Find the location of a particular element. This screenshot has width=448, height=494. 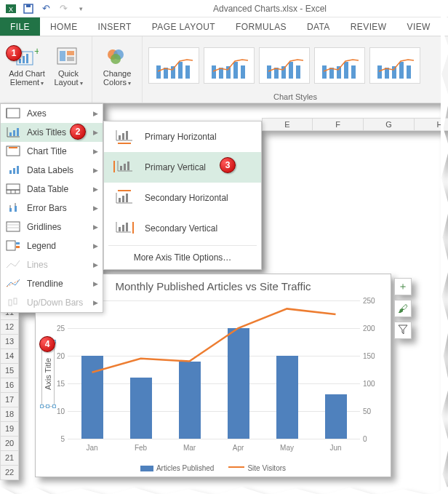

y2-tick: 50 is located at coordinates (373, 412).